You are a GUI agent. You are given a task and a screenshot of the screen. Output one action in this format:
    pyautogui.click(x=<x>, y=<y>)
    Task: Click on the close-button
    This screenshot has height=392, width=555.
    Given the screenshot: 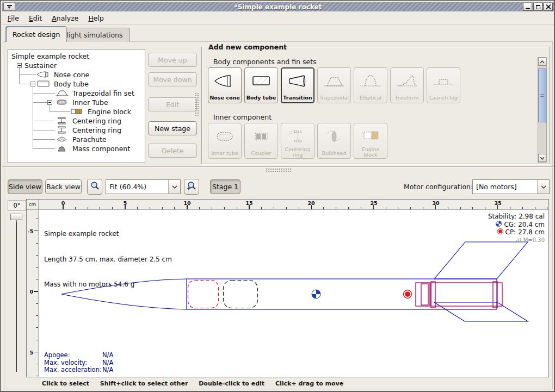 What is the action you would take?
    pyautogui.click(x=548, y=7)
    